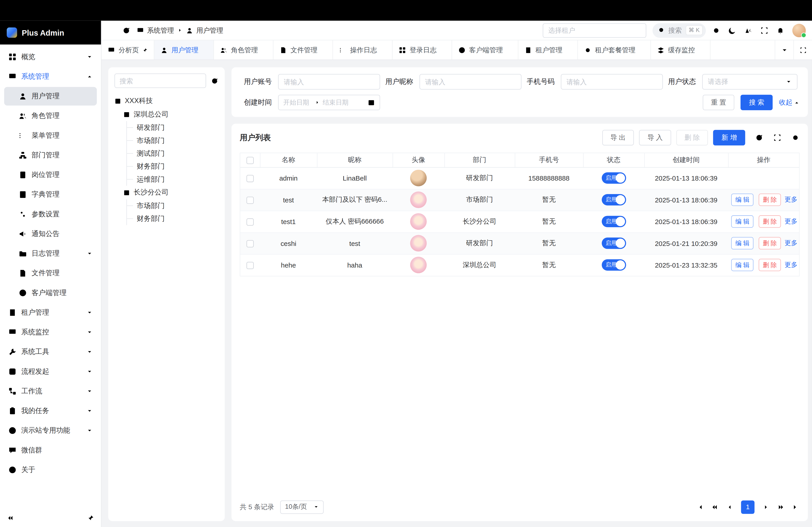 Image resolution: width=812 pixels, height=527 pixels. Describe the element at coordinates (796, 507) in the screenshot. I see `last-page-icon` at that location.